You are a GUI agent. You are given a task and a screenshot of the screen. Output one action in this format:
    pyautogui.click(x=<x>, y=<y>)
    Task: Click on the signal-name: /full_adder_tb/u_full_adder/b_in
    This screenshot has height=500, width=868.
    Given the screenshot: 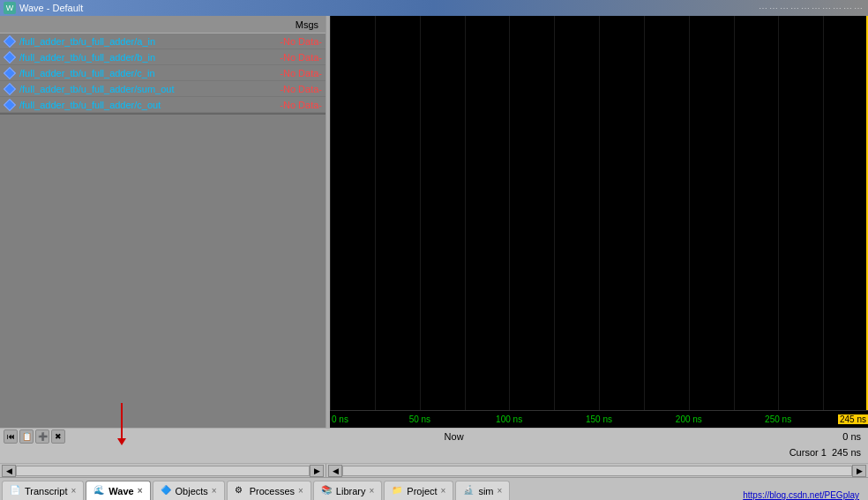 What is the action you would take?
    pyautogui.click(x=138, y=57)
    